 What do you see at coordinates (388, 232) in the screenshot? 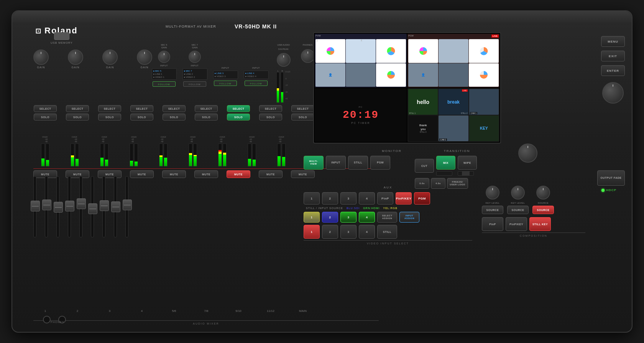
I see `video-select-row: 1 2 3 4 STILL` at bounding box center [388, 232].